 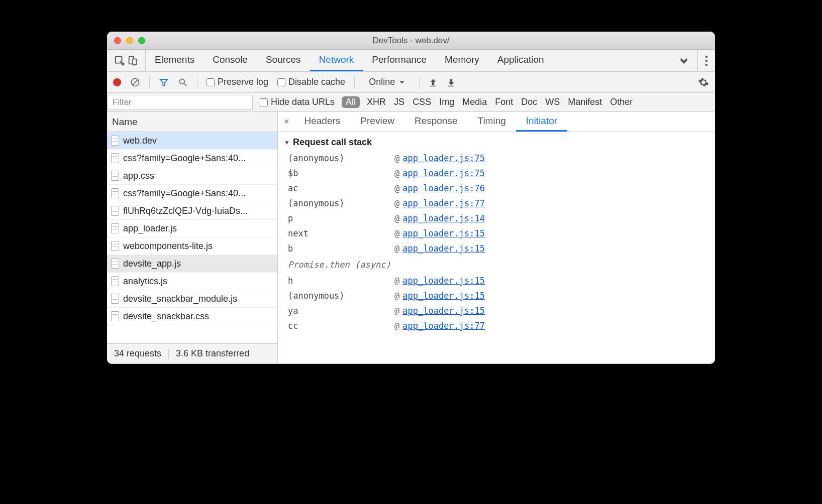 I want to click on close-window-button, so click(x=118, y=41).